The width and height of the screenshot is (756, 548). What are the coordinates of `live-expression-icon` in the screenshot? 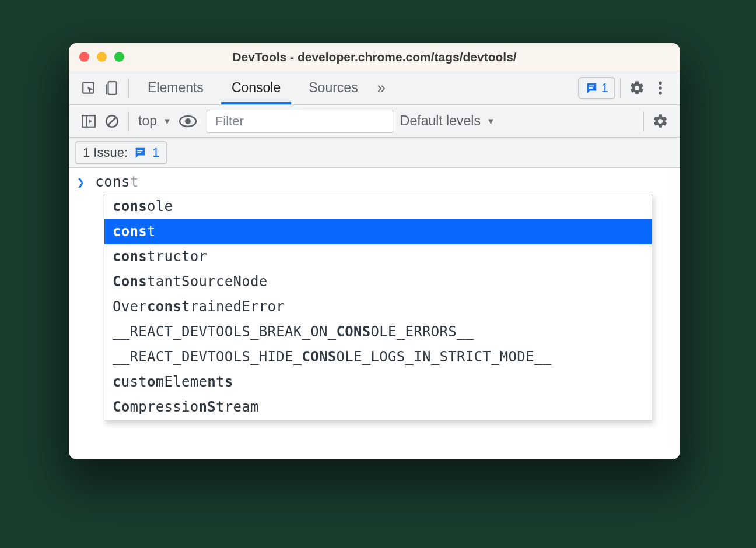 It's located at (188, 121).